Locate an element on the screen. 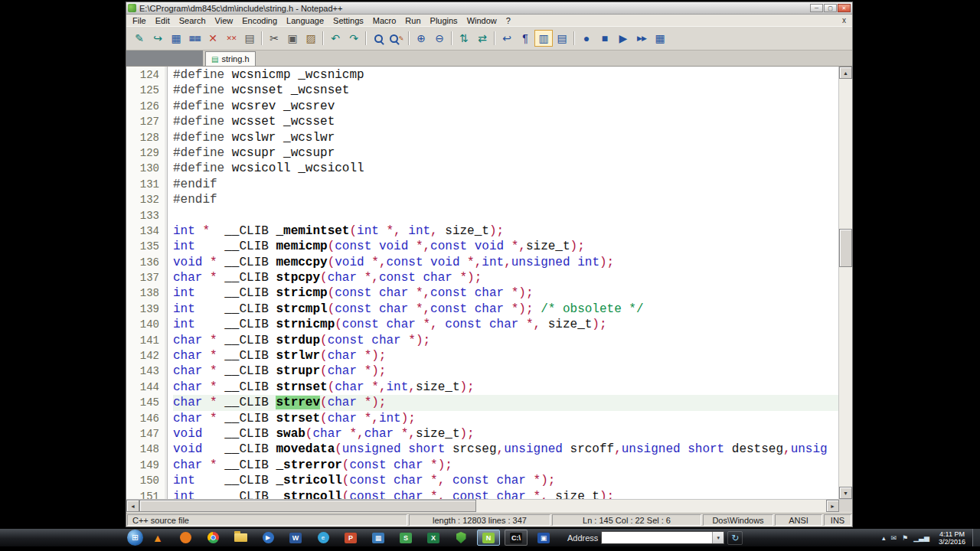  cut-icon: ✂ is located at coordinates (274, 38).